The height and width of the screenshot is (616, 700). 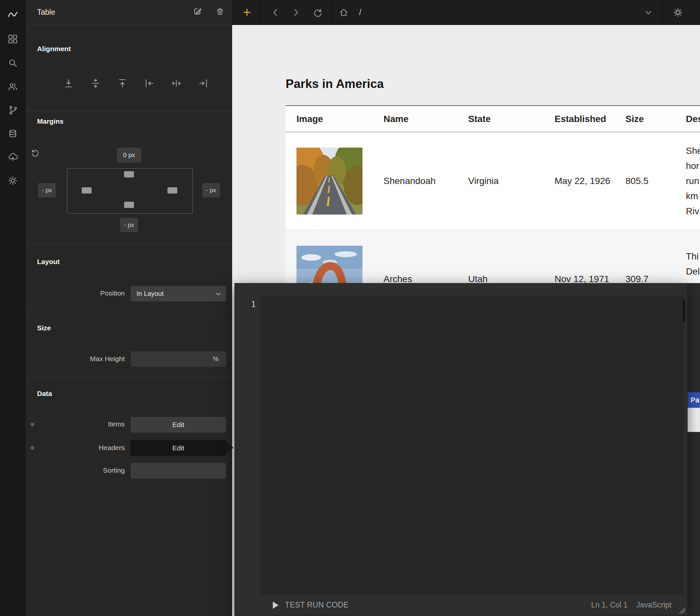 I want to click on column-header: Established, so click(x=580, y=119).